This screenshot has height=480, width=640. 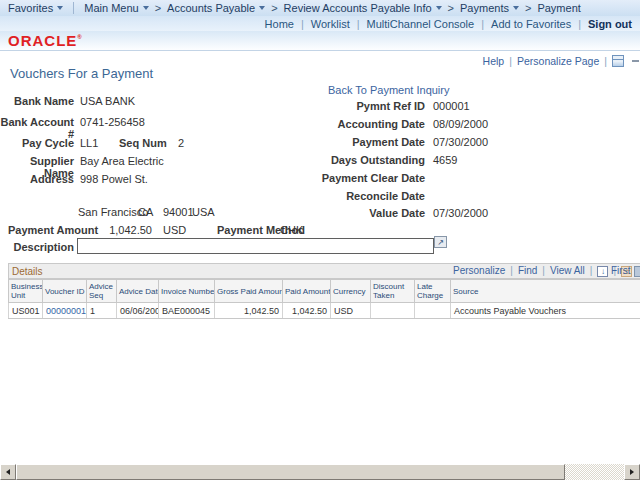 What do you see at coordinates (256, 246) in the screenshot?
I see `description-input` at bounding box center [256, 246].